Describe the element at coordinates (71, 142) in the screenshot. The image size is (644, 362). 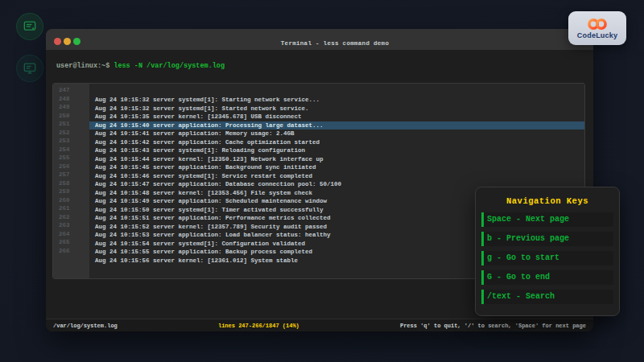
I see `line-number: 253` at that location.